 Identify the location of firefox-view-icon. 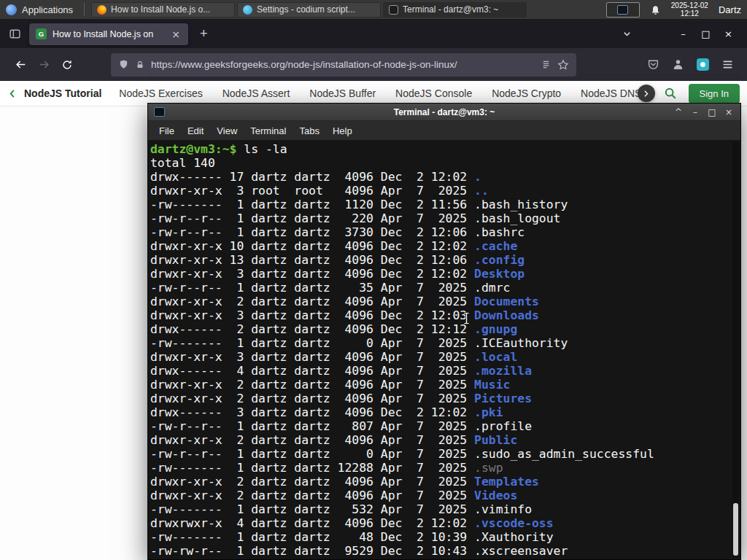
(15, 34).